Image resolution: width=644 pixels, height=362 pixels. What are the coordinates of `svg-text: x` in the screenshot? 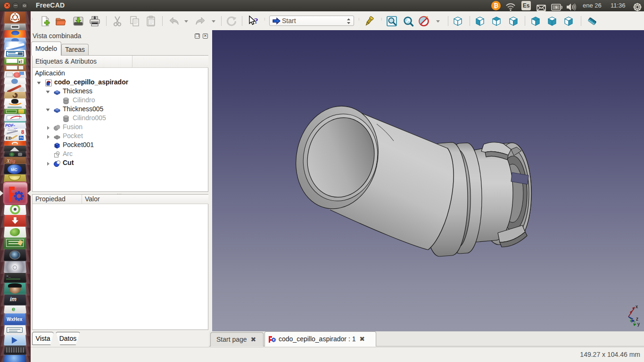 It's located at (636, 306).